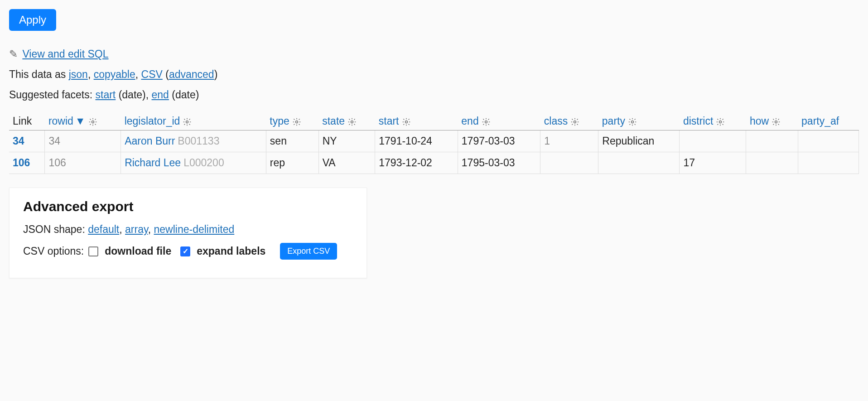 The width and height of the screenshot is (868, 401). I want to click on download-file-label: download file, so click(138, 251).